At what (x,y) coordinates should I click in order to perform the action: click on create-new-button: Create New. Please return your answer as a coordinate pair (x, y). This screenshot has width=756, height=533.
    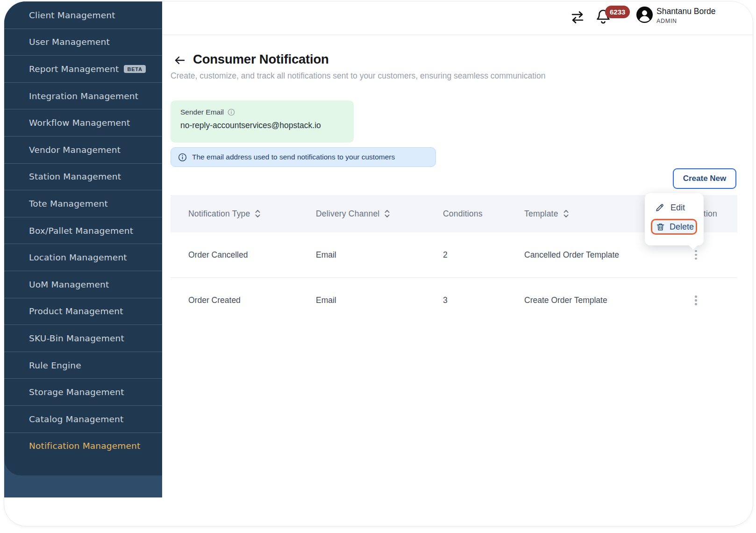
    Looking at the image, I should click on (705, 179).